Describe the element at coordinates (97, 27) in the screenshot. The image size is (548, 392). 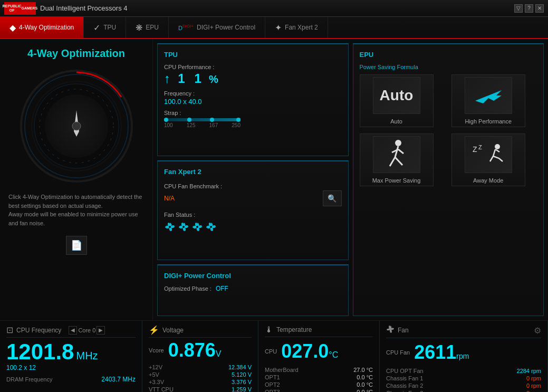
I see `tpu-icon: ✓` at that location.